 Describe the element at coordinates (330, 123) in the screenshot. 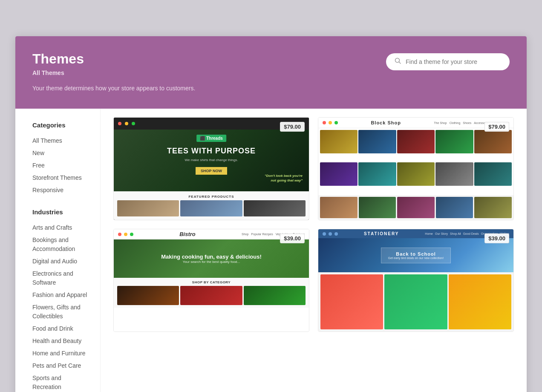

I see `blockshop-dot-yellow` at that location.